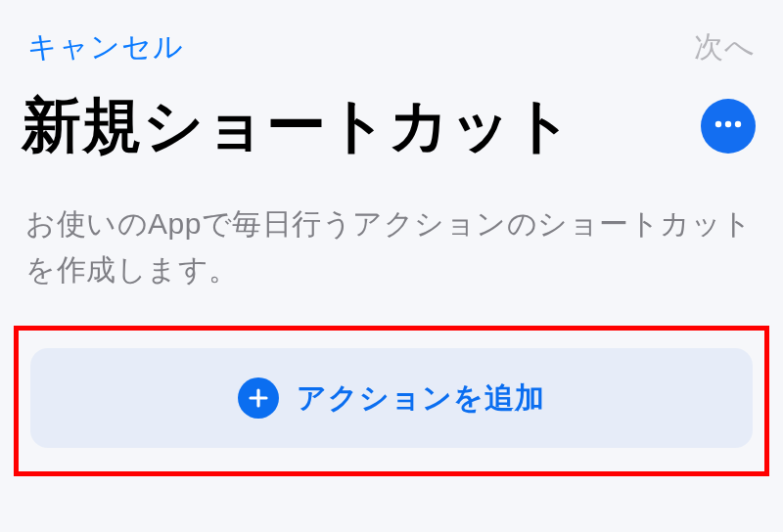  Describe the element at coordinates (728, 126) in the screenshot. I see `more-options-button` at that location.